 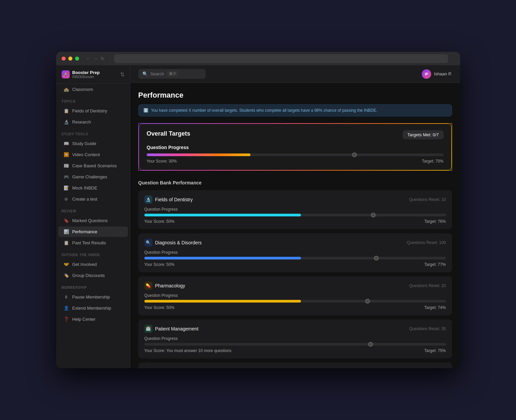 I want to click on score-row-1: Your Score: 50% Target: 77%, so click(x=295, y=265).